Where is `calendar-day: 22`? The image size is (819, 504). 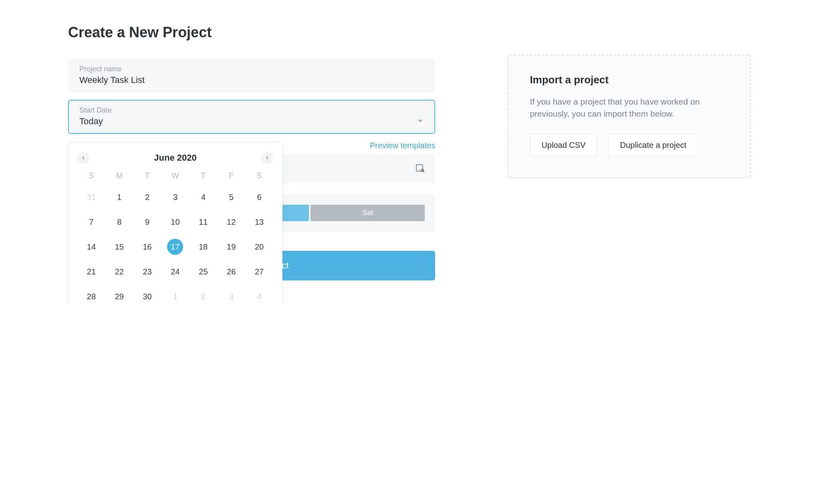 calendar-day: 22 is located at coordinates (119, 272).